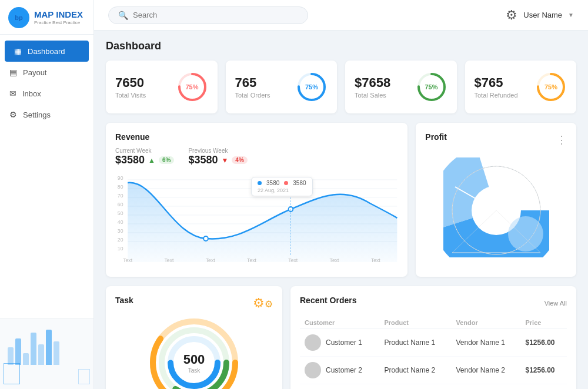  I want to click on customer-cell: Customer 1, so click(340, 343).